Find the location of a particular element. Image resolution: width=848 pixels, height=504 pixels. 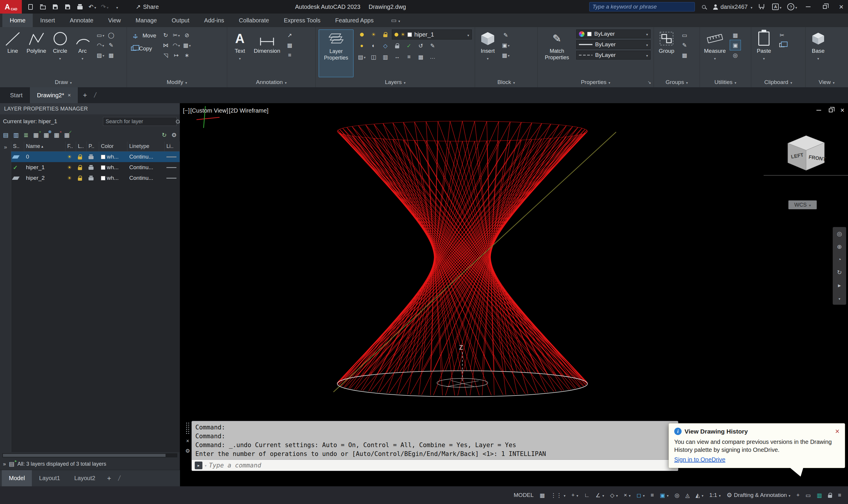

palette-settings-button: ⚙ is located at coordinates (174, 135).